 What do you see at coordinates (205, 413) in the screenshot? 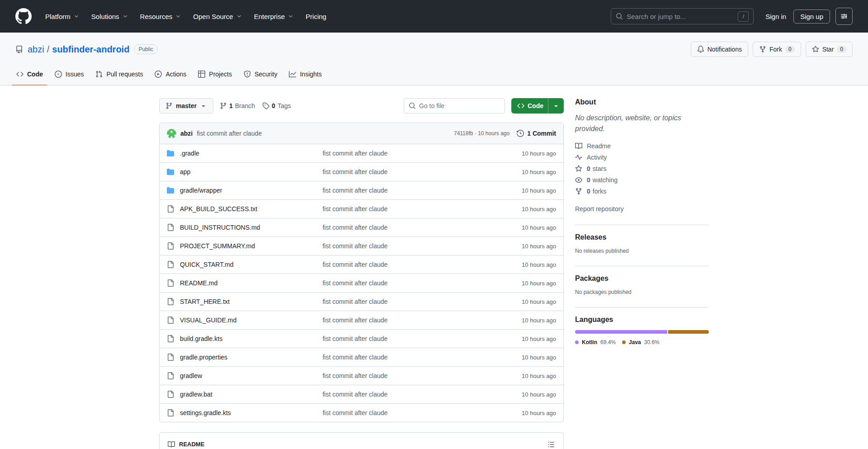
I see `file-name: settings.gradle.kts` at bounding box center [205, 413].